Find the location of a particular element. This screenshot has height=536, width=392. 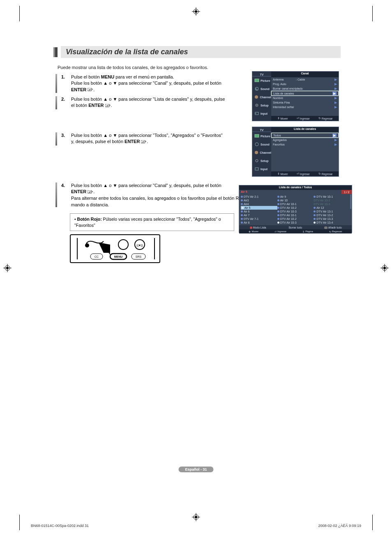

osd-lista-canales-menu: TV Picture Sound Channel Setup Input Lis… is located at coordinates (295, 152).